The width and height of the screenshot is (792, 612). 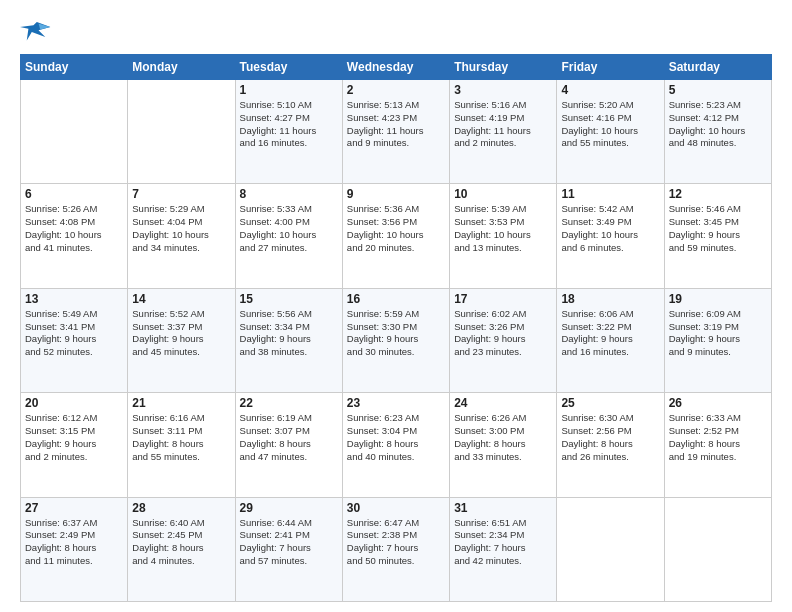 I want to click on day-number: 28, so click(x=181, y=508).